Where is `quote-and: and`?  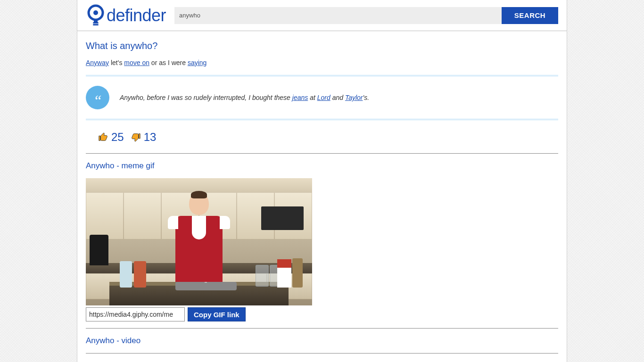 quote-and: and is located at coordinates (338, 98).